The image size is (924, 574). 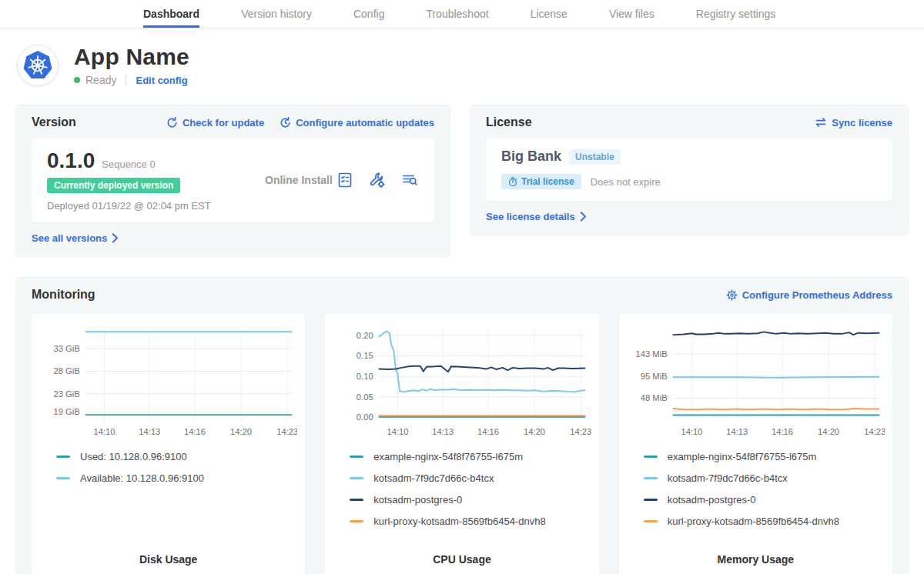 What do you see at coordinates (377, 180) in the screenshot?
I see `config-wrench-icon` at bounding box center [377, 180].